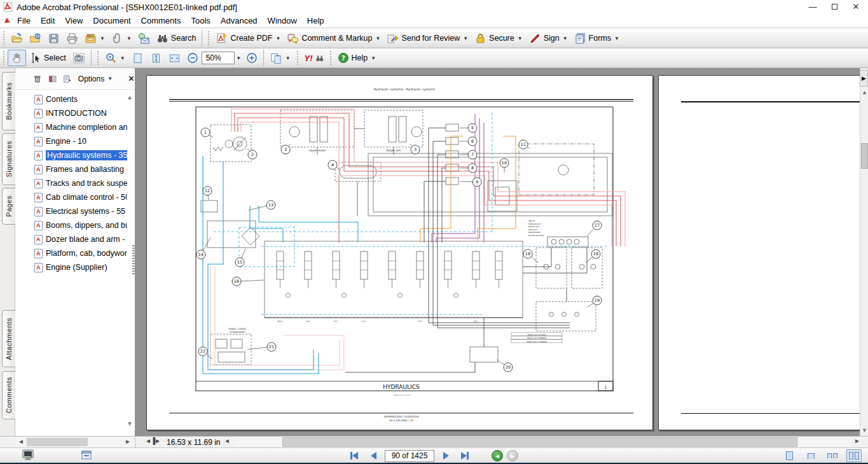  What do you see at coordinates (86, 455) in the screenshot?
I see `minimized-window-icon` at bounding box center [86, 455].